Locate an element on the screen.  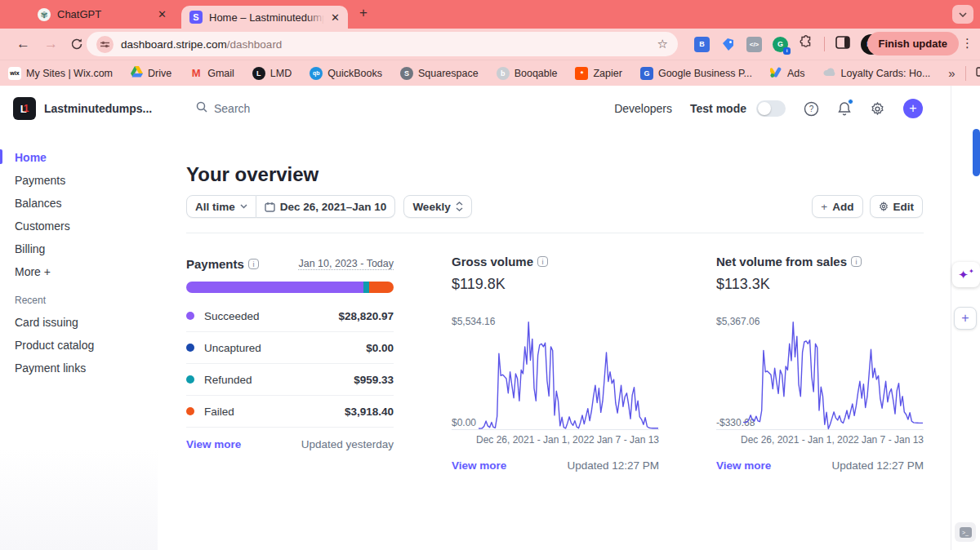
uncaptured-dot is located at coordinates (190, 348).